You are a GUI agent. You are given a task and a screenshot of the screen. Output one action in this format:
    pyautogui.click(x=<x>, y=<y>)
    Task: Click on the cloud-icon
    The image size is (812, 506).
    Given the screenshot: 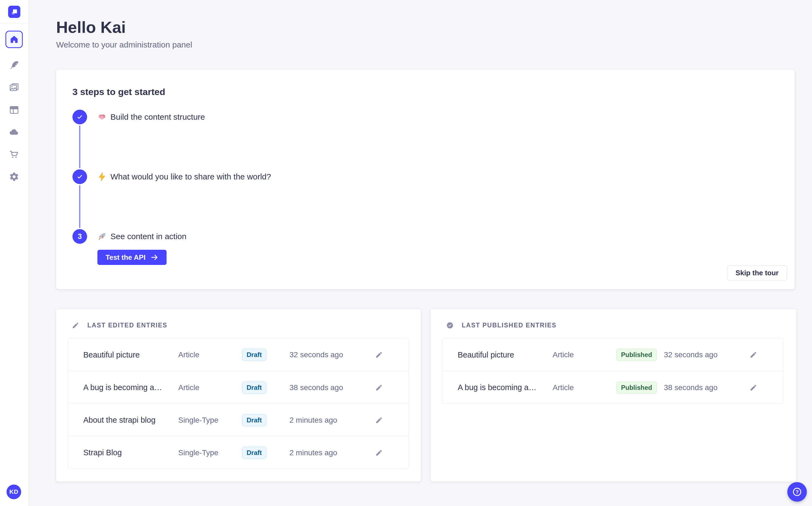 What is the action you would take?
    pyautogui.click(x=14, y=132)
    